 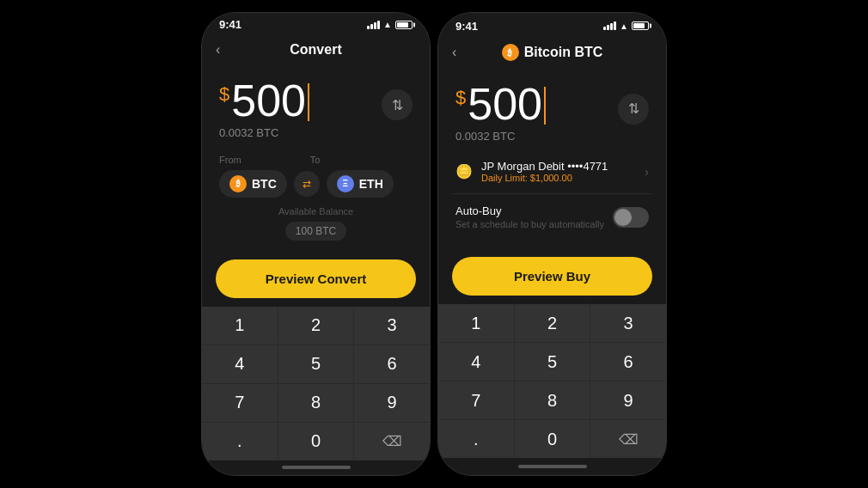 What do you see at coordinates (623, 217) in the screenshot?
I see `toggle-knob` at bounding box center [623, 217].